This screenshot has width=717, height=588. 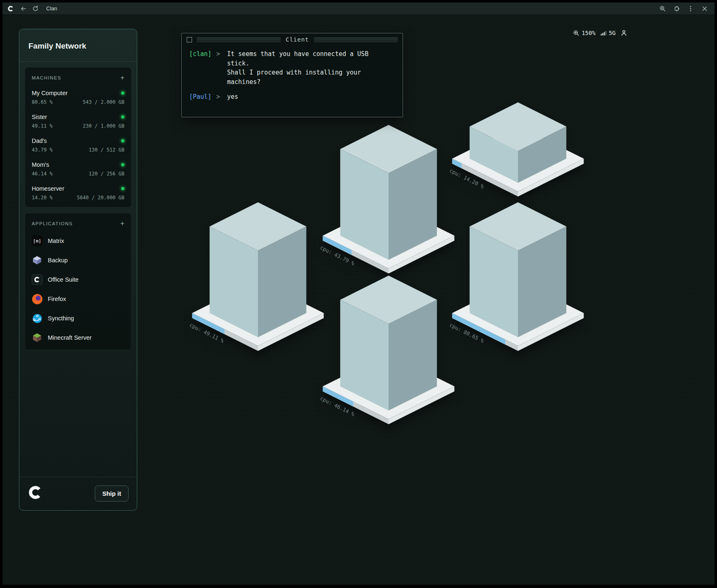 I want to click on browser-chrome: Clan, so click(x=358, y=9).